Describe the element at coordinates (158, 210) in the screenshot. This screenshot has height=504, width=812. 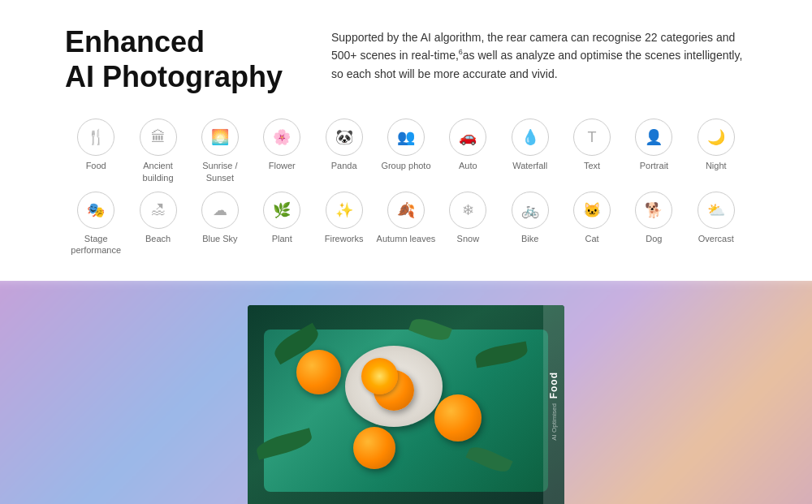
I see `icon-circle: 🏖` at that location.